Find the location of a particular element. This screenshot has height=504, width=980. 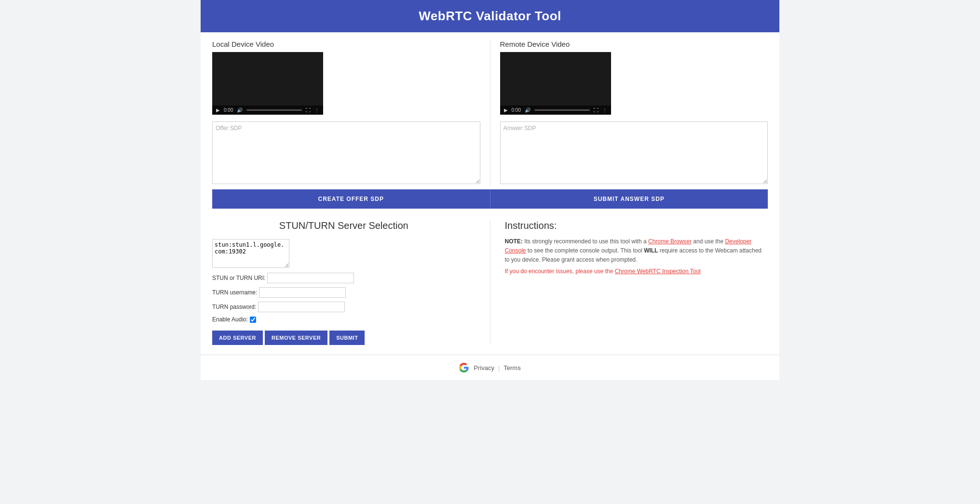

remote-more-icon: ⋮ is located at coordinates (605, 110).